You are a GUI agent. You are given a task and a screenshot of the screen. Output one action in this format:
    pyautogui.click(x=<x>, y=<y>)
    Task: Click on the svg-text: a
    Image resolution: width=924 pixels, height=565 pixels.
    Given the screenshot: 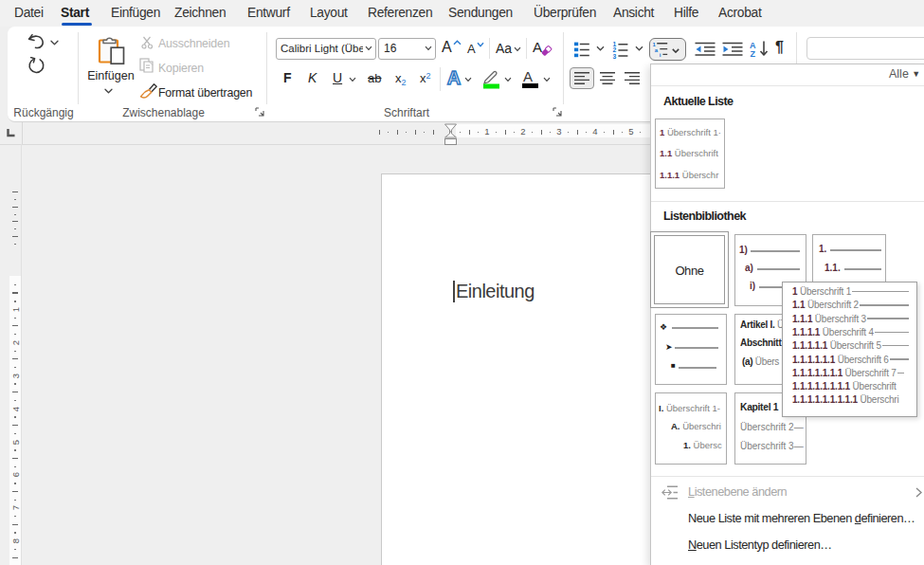 What is the action you would take?
    pyautogui.click(x=657, y=50)
    